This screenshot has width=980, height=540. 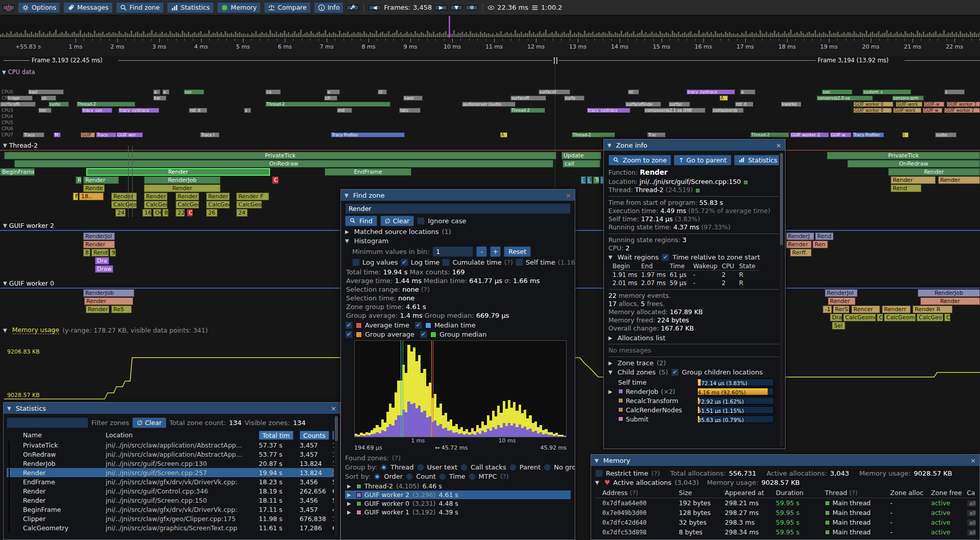 What do you see at coordinates (679, 104) in the screenshot?
I see `cpu-zone: surfac` at bounding box center [679, 104].